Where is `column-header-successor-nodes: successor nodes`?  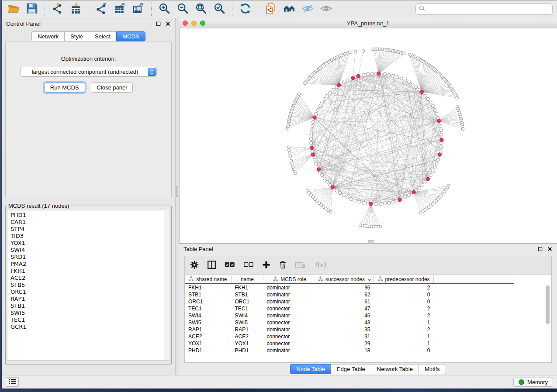 column-header-successor-nodes: successor nodes is located at coordinates (345, 279).